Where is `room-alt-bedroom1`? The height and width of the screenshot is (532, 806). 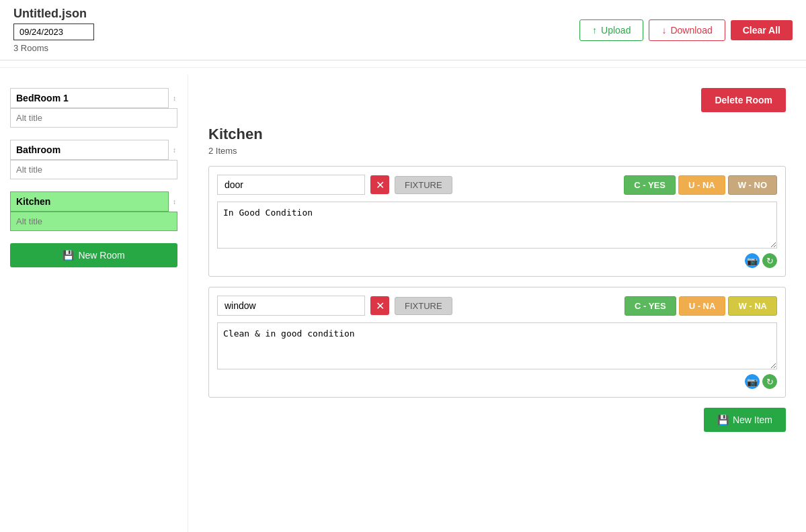 room-alt-bedroom1 is located at coordinates (94, 118).